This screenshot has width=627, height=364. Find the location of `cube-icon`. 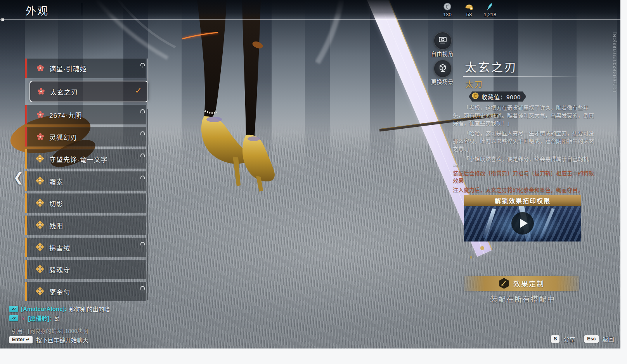

cube-icon is located at coordinates (443, 69).